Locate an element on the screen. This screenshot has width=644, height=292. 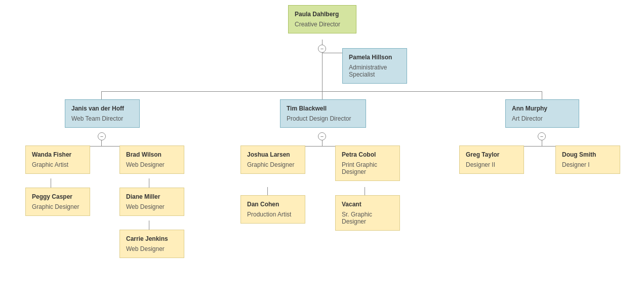
node-diane-name: Diane Miller is located at coordinates (152, 197).